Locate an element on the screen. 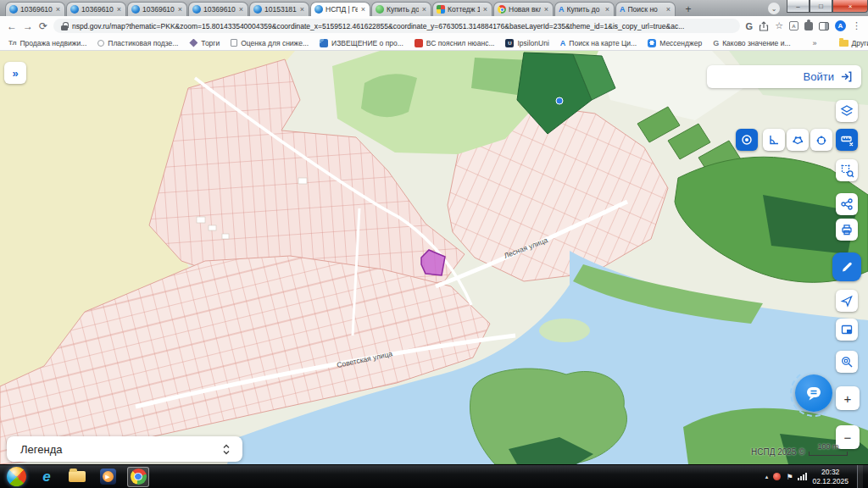 This screenshot has width=868, height=488. share-icon is located at coordinates (764, 26).